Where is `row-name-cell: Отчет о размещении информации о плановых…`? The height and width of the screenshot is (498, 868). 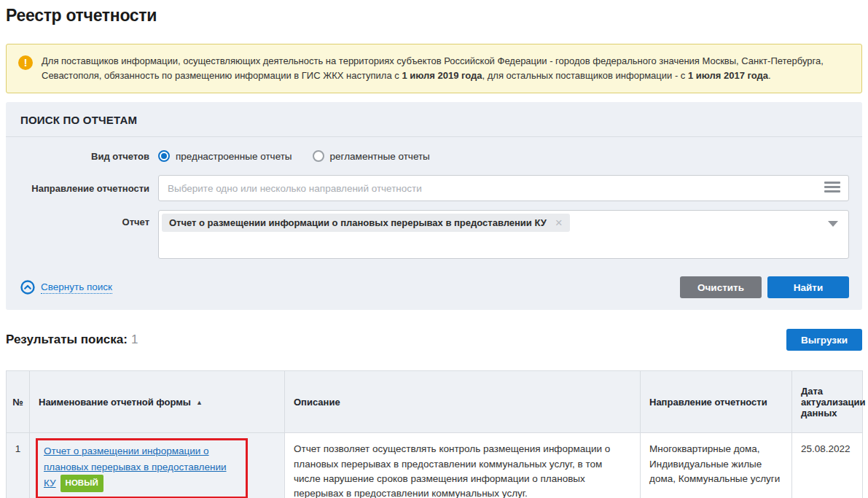
row-name-cell: Отчет о размещении информации о плановых… is located at coordinates (157, 465).